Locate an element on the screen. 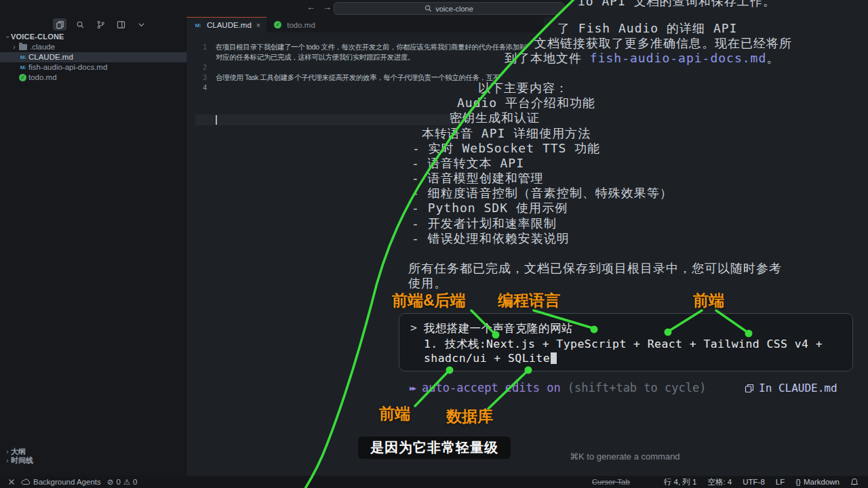 The height and width of the screenshot is (488, 868). chat-message-line: - 细粒度语音控制（音素控制、特殊效果等） is located at coordinates (542, 193).